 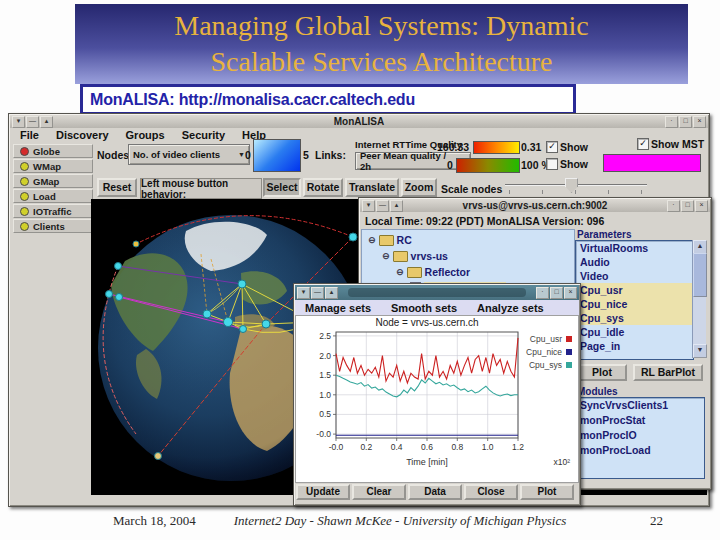 What do you see at coordinates (572, 186) in the screenshot?
I see `slider-thumb` at bounding box center [572, 186].